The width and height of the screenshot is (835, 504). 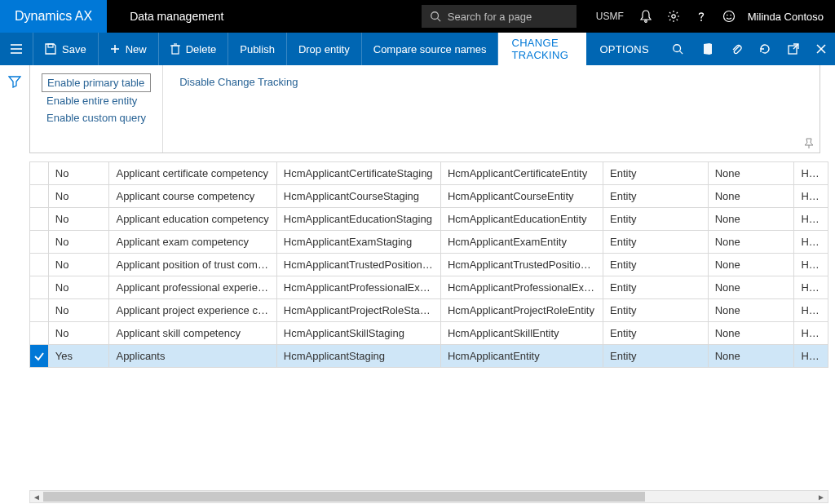 What do you see at coordinates (522, 265) in the screenshot?
I see `cell: HcmApplicantTrustedPositionEn...` at bounding box center [522, 265].